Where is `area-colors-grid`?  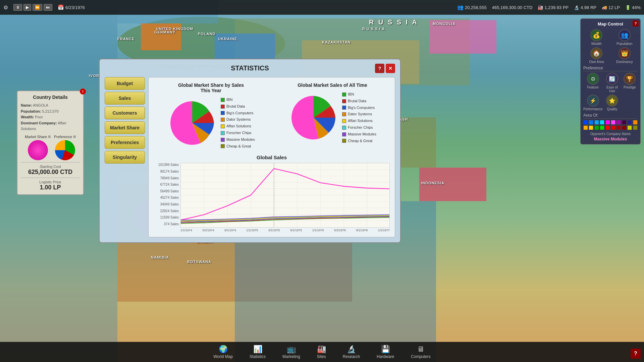
area-colors-grid is located at coordinates (610, 125).